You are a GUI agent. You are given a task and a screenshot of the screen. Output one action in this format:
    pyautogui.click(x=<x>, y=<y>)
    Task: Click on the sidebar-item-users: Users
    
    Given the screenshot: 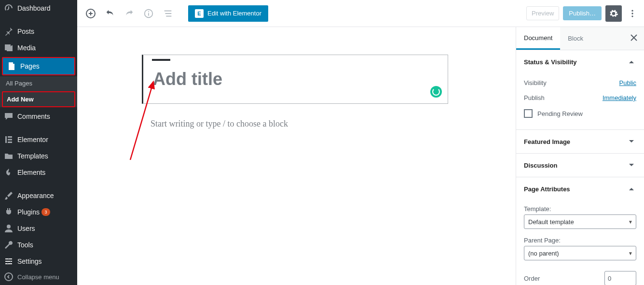 What is the action you would take?
    pyautogui.click(x=39, y=228)
    